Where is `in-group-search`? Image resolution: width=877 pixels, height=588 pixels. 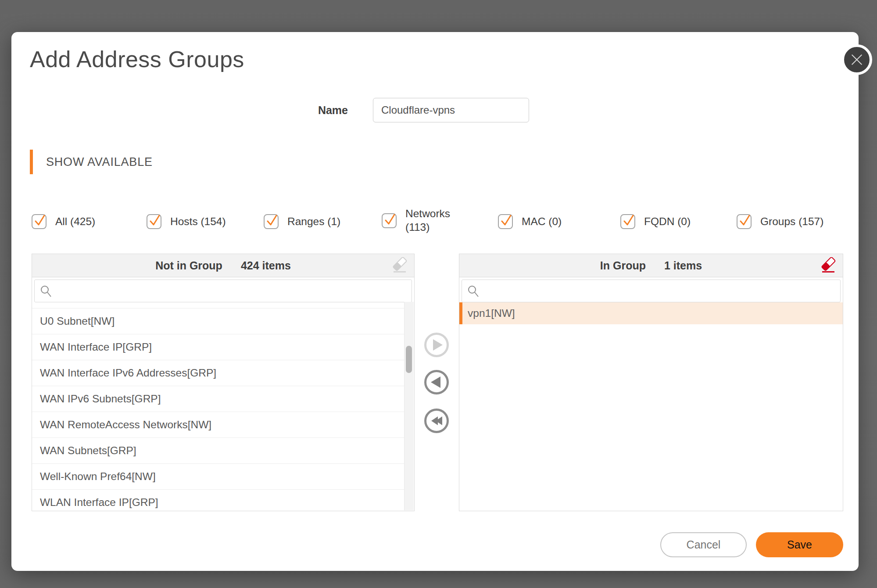 in-group-search is located at coordinates (651, 291).